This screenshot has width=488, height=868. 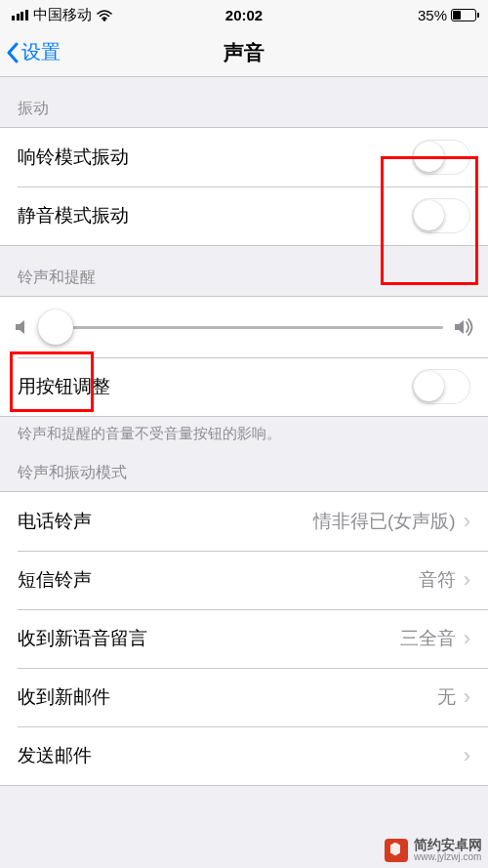 I want to click on signal-icon, so click(x=20, y=16).